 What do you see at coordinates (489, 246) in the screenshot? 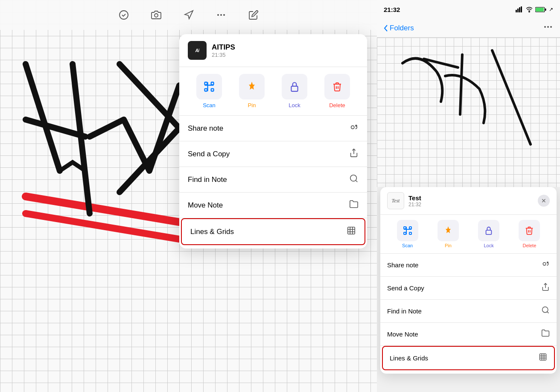
I see `iphone-lock-label: Lock` at bounding box center [489, 246].